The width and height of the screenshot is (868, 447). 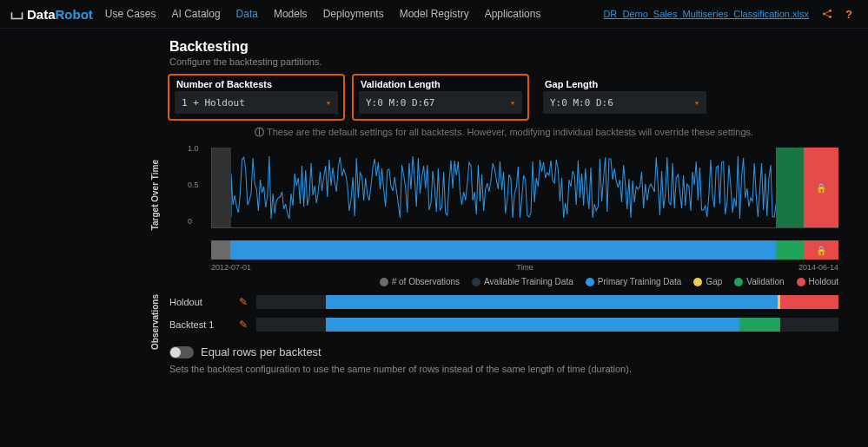 What do you see at coordinates (200, 325) in the screenshot?
I see `row-label-backtest1: Backtest 1` at bounding box center [200, 325].